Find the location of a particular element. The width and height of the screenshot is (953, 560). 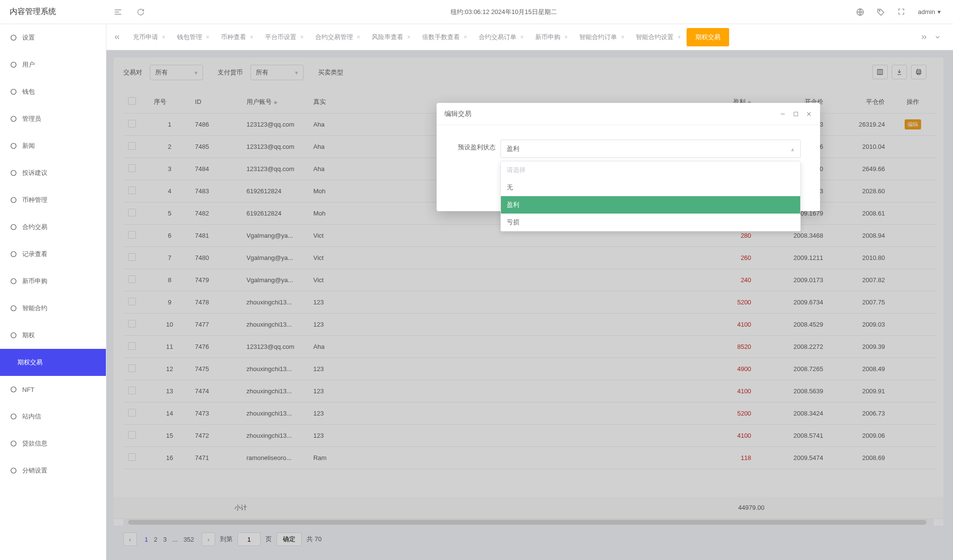

dropdown-option-placeholder: 请选择 is located at coordinates (651, 170).